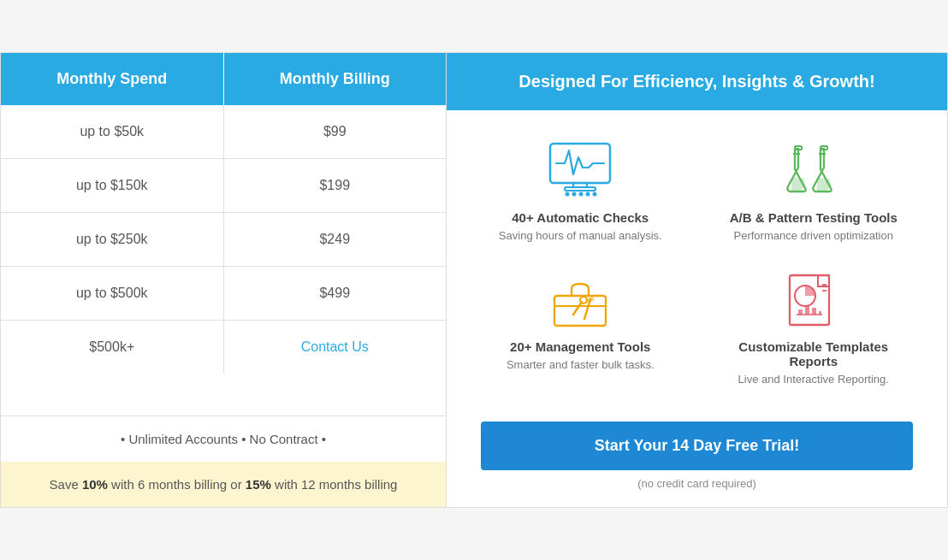 This screenshot has width=948, height=560. I want to click on feature-mgmt-tools: 20+ Management Tools Smarter and faster …, so click(580, 328).